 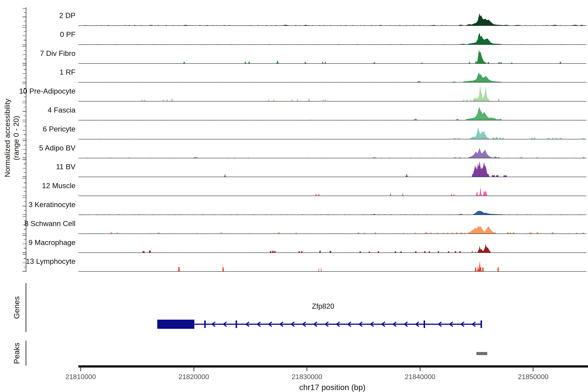 I want to click on accessibility-track-5-adipo-bv, so click(x=332, y=149).